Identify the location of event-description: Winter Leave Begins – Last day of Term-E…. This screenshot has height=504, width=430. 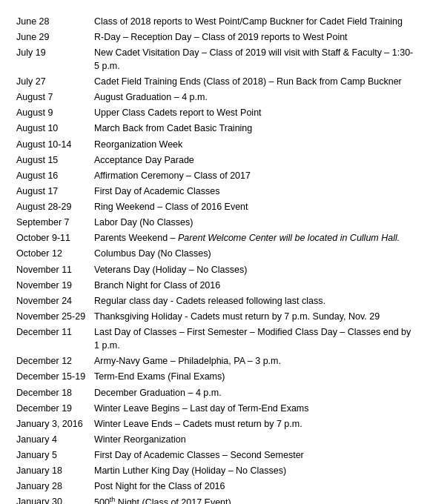
(254, 408).